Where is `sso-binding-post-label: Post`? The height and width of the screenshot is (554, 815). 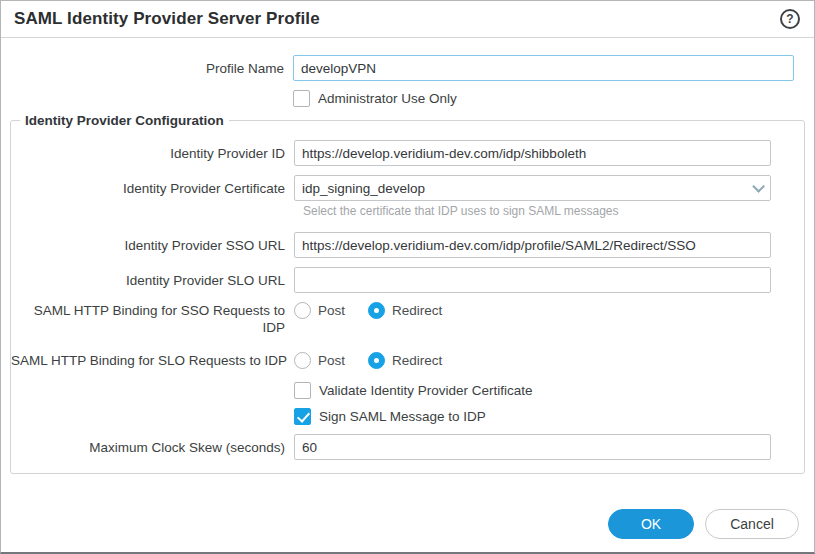
sso-binding-post-label: Post is located at coordinates (332, 310).